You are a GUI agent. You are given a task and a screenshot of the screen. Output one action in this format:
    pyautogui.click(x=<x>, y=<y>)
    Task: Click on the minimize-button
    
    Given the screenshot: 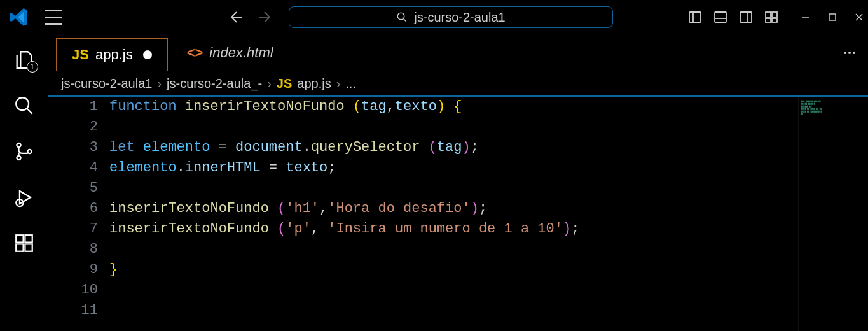 What is the action you would take?
    pyautogui.click(x=806, y=17)
    